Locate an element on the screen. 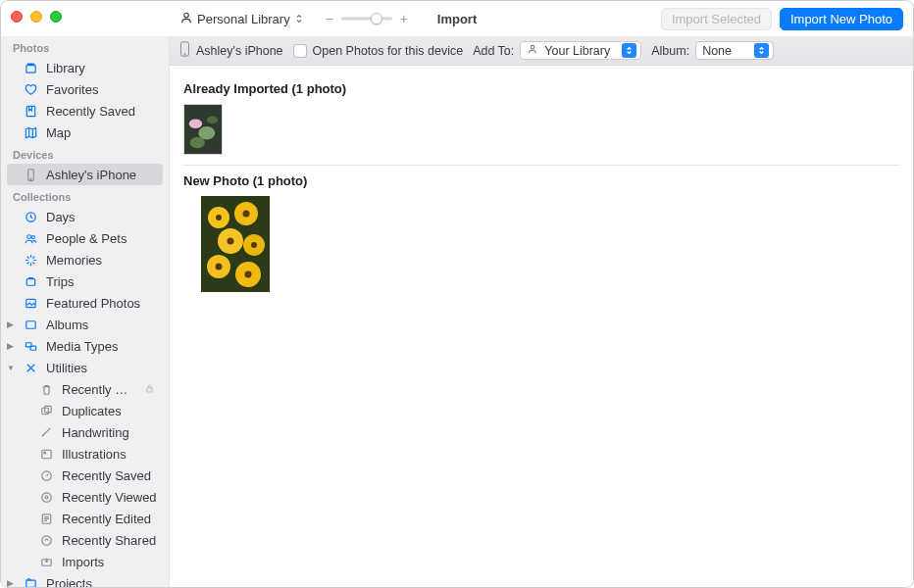  new-photo-thumb is located at coordinates (235, 244).